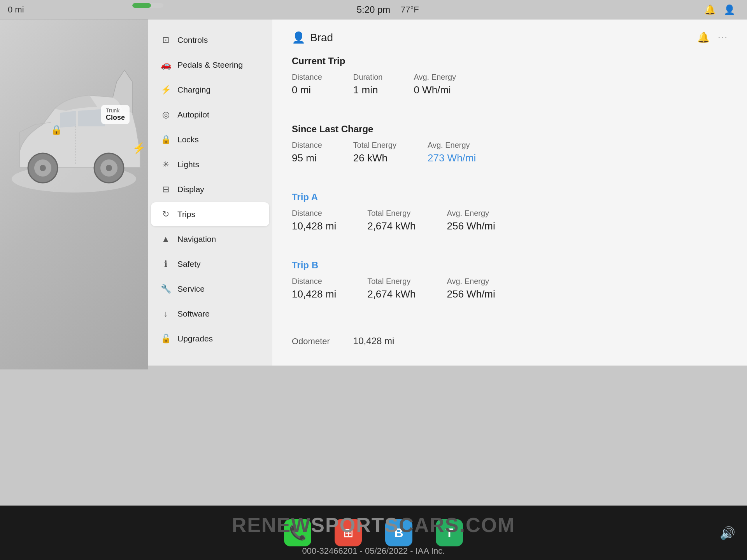 This screenshot has height=560, width=747. Describe the element at coordinates (471, 294) in the screenshot. I see `trip-b-avg-energy-value: 256 Wh/mi` at that location.